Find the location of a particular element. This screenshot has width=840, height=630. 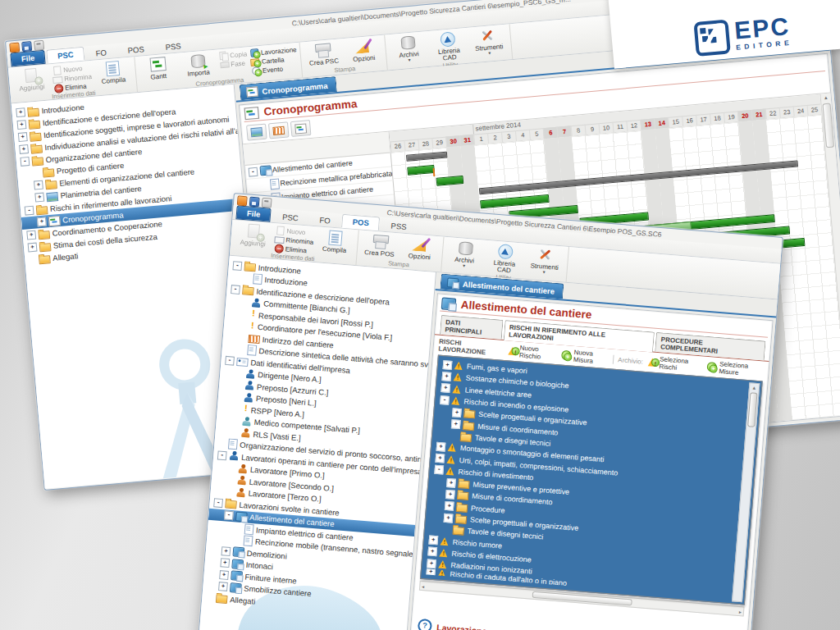

rename-icon is located at coordinates (57, 79).